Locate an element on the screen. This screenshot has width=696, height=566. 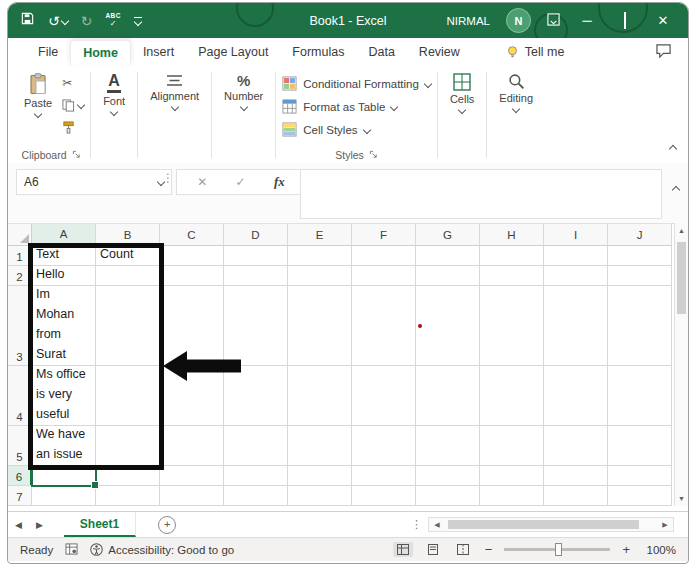
column-header-G: G is located at coordinates (448, 235).